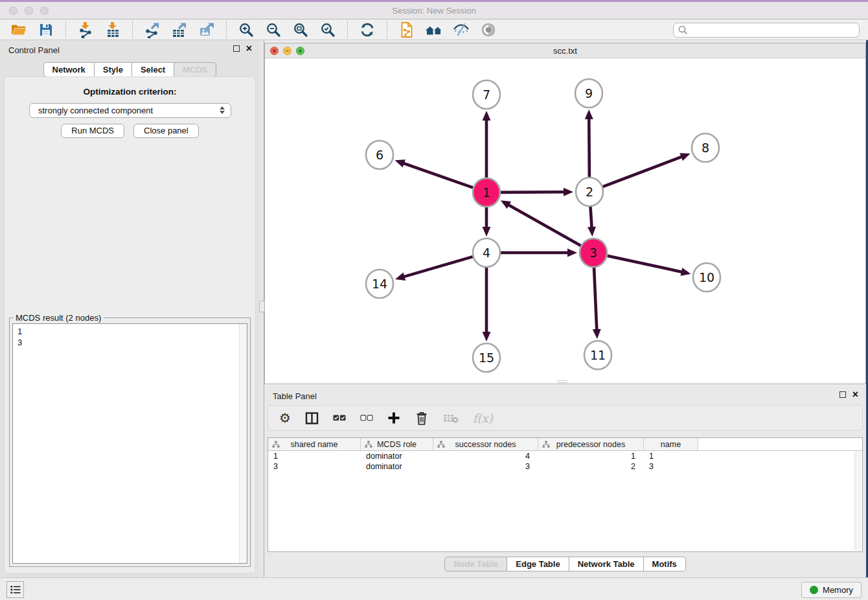  I want to click on import-table-button, so click(113, 30).